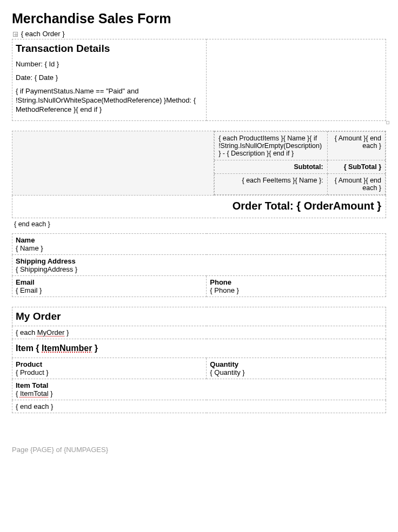 The width and height of the screenshot is (398, 532). I want to click on item-total-label: Item Total, so click(199, 386).